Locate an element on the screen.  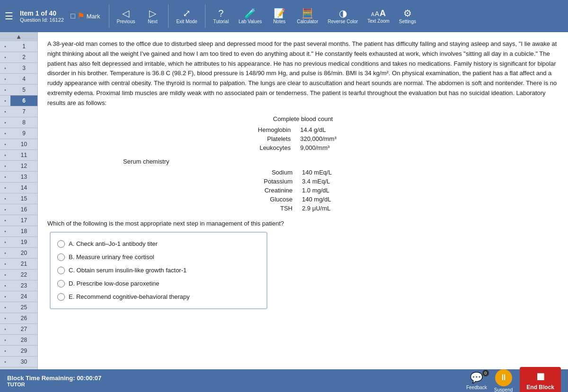
sidebar-num-8: 8 is located at coordinates (24, 122).